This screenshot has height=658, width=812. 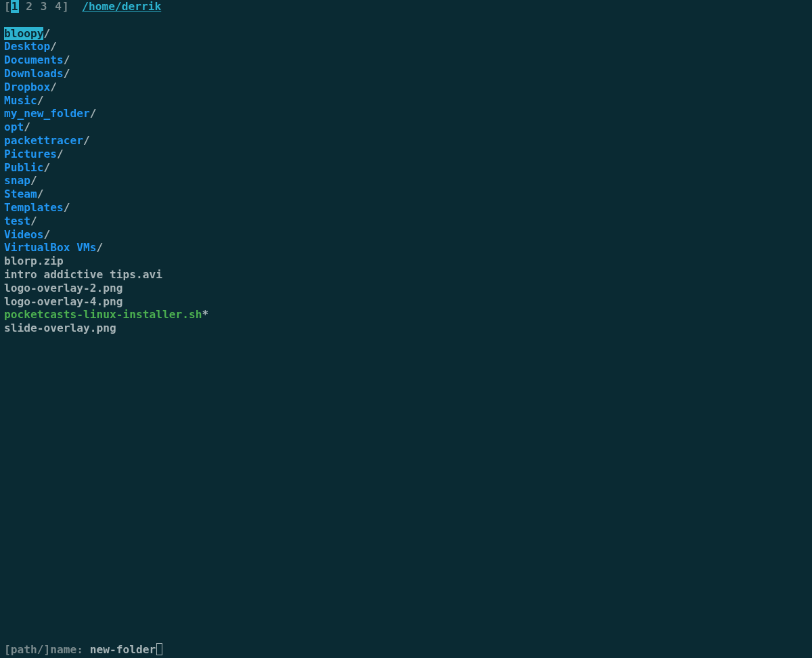 I want to click on tab-1: 1, so click(x=15, y=7).